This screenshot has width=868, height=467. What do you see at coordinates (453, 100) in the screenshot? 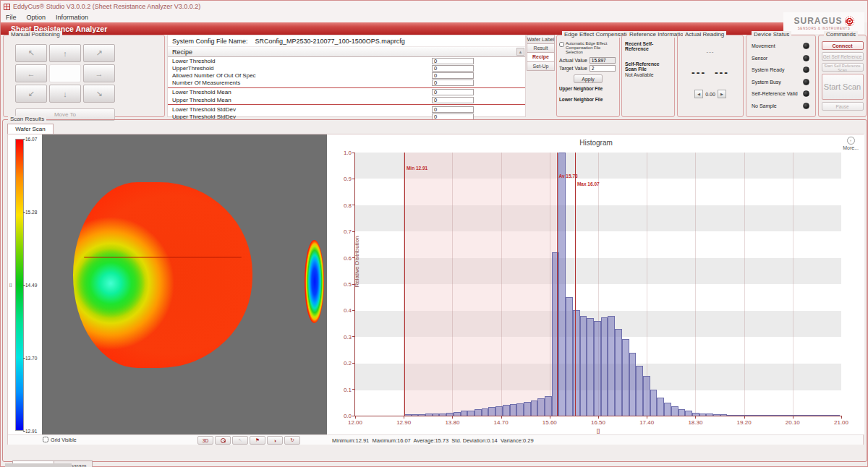
I see `upper-threshold-mean-input` at bounding box center [453, 100].